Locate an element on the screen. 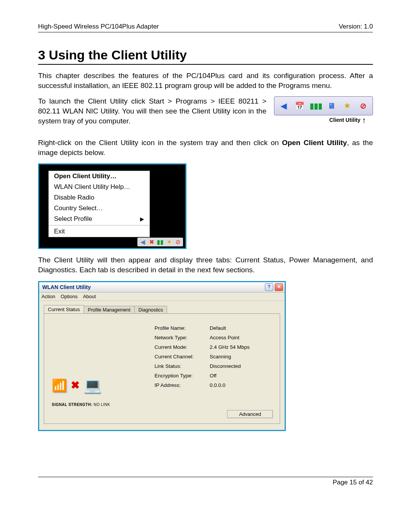 This screenshot has height=532, width=411. tab-panel-current-status: 📶 ✖ 💻 SIGNAL STRENGTH: NO LINK Profile N… is located at coordinates (162, 369).